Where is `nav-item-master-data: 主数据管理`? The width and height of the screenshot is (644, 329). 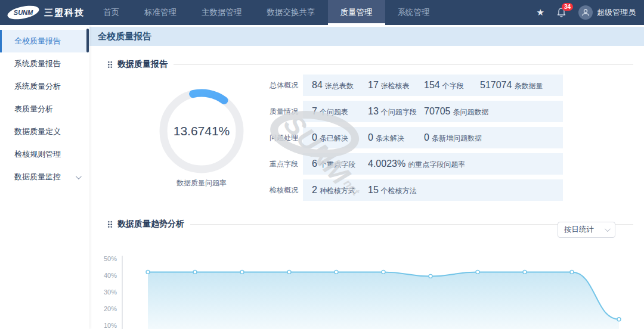 nav-item-master-data: 主数据管理 is located at coordinates (222, 13).